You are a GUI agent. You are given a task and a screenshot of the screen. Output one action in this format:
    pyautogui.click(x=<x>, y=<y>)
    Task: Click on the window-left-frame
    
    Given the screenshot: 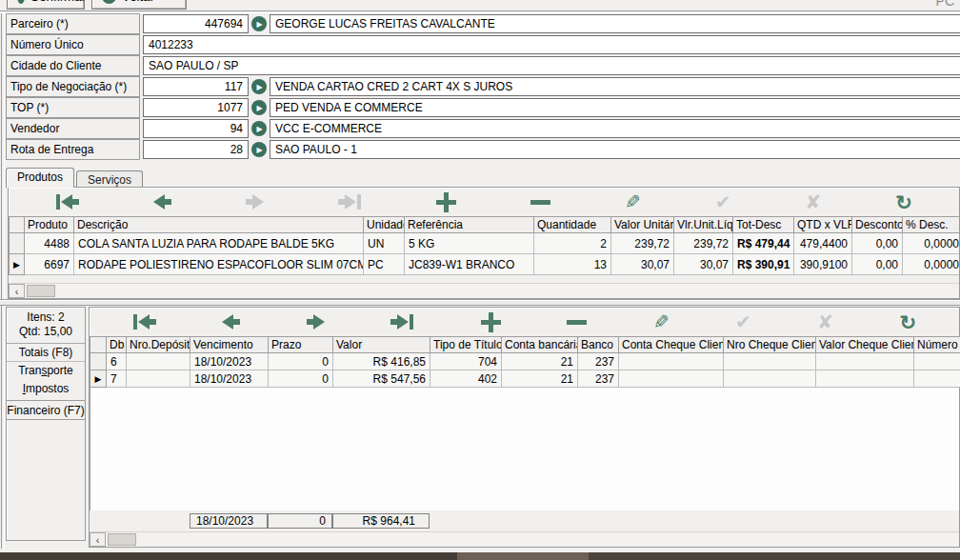 What is the action you would take?
    pyautogui.click(x=3, y=280)
    